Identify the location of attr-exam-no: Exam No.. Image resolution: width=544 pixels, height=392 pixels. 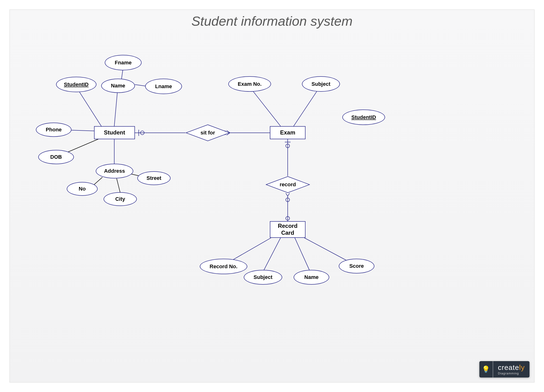
(250, 84).